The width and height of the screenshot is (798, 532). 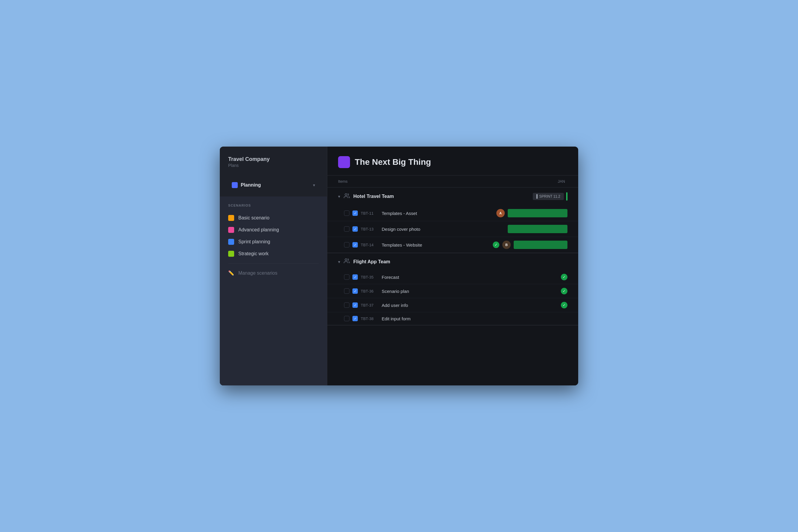 I want to click on task-row-tbt36: ✓ TBT-36 Scenario plan ✓, so click(x=453, y=291).